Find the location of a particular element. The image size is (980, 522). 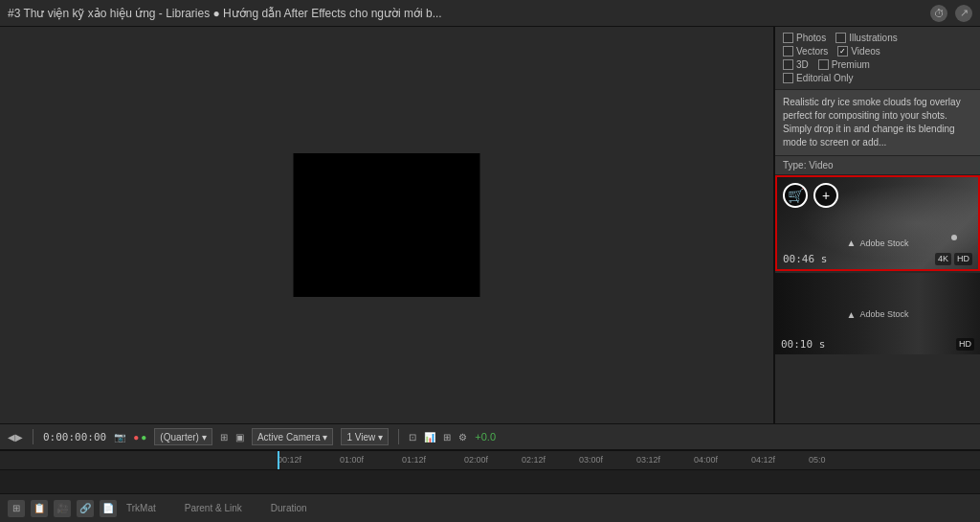

timeline-ruler: 00:12f 01:00f 01:12f 02:00f 02:12f 03:00… is located at coordinates (490, 461).